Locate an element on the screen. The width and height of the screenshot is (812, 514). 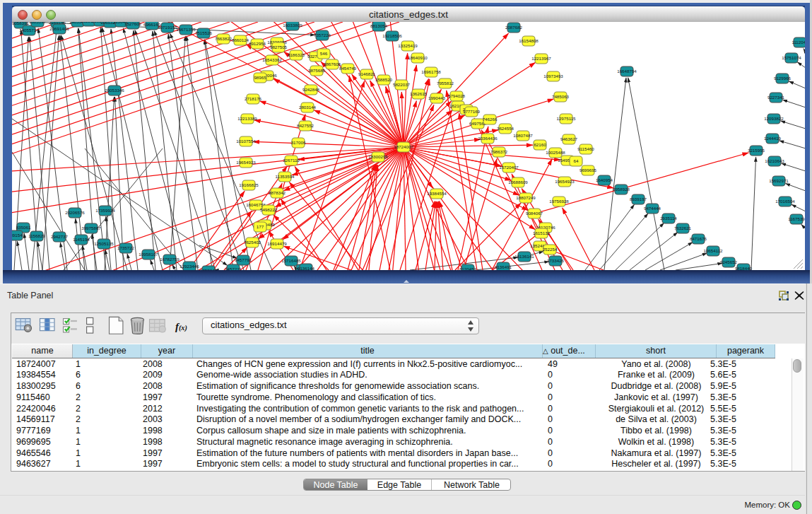
svg-text: 2718176 is located at coordinates (253, 99).